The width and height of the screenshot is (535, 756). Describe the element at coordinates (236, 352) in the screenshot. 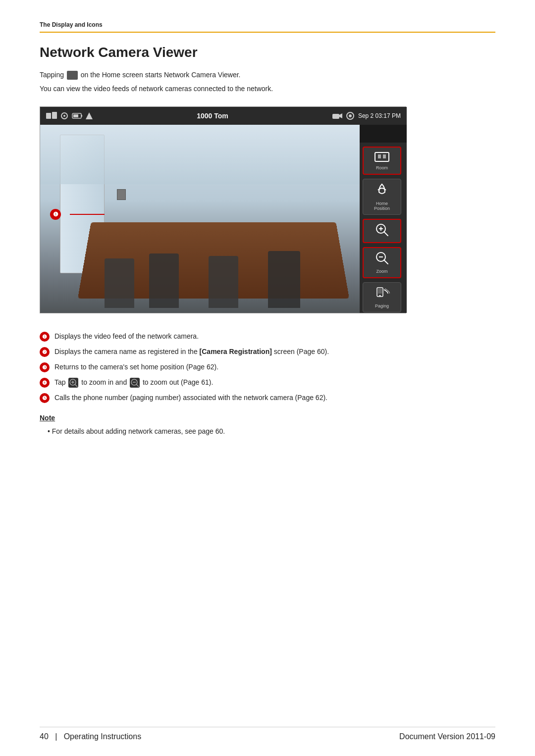

I see `bold-camera-registration: [Camera Registration]` at that location.